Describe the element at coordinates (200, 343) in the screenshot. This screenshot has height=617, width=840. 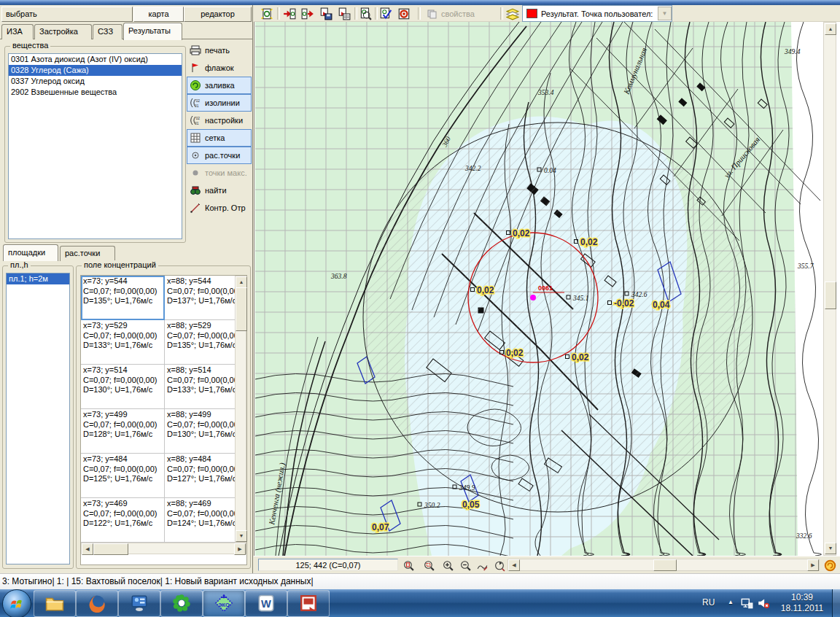
I see `conc-cell: x=88; y=529C=0,07; f=0,00(0,00)D=135°; U…` at that location.